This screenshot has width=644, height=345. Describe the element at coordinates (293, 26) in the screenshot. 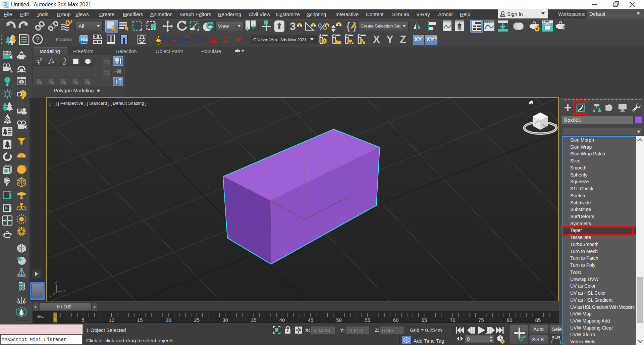

I see `svg-text: 3` at that location.